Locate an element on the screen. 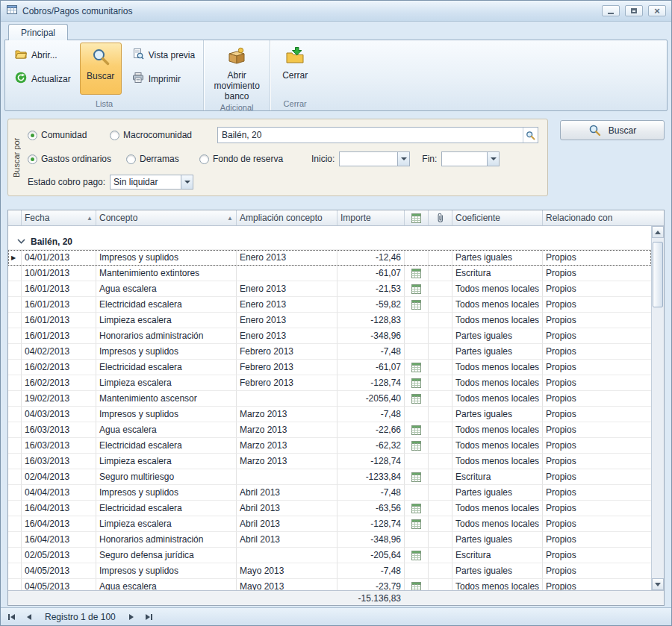  cell-importe: -63,56 is located at coordinates (371, 509).